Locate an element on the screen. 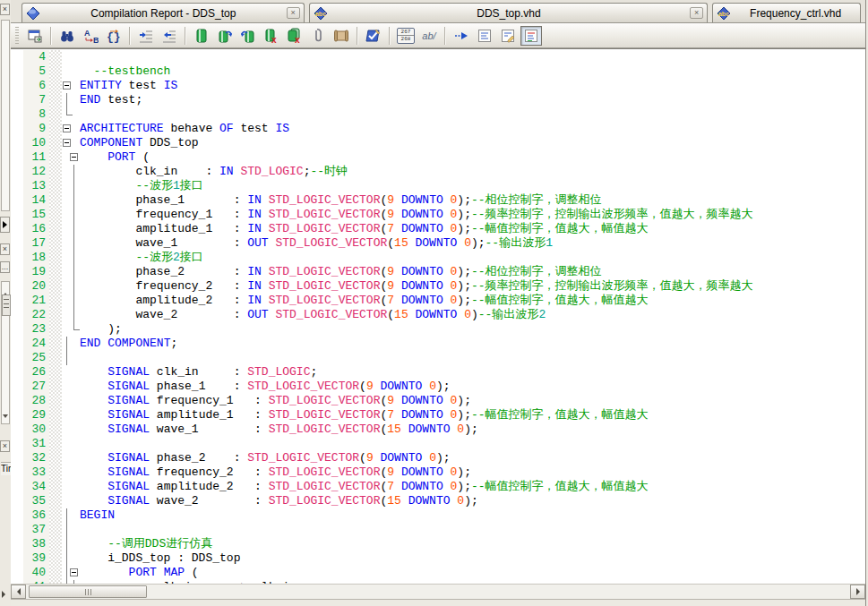  code-text: SIGNAL amplitude_2 : STD_LOGIC_VECTOR(7 … is located at coordinates (473, 487).